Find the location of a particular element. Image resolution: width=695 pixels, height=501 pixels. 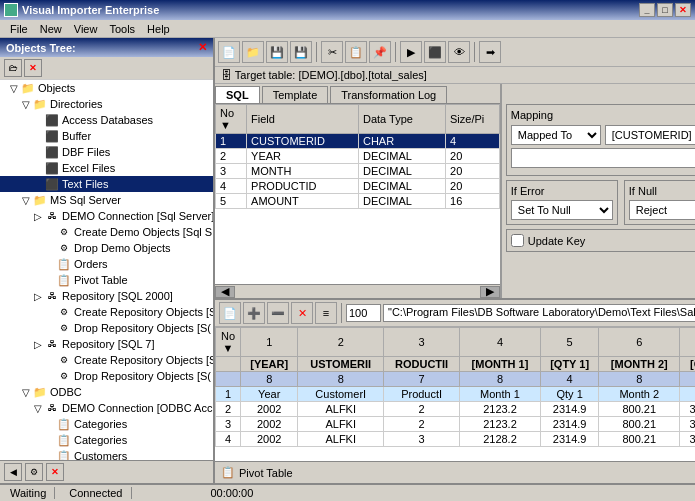

tree-item-repo7: ▷ 🖧 Repository [SQL 7] is located at coordinates (106, 344).